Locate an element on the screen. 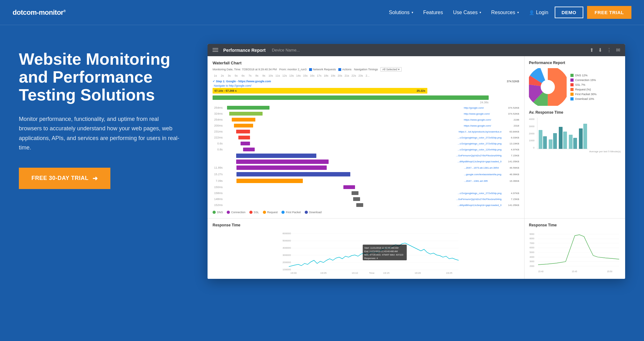  waterfall-title: Waterfall Chart is located at coordinates (366, 63).